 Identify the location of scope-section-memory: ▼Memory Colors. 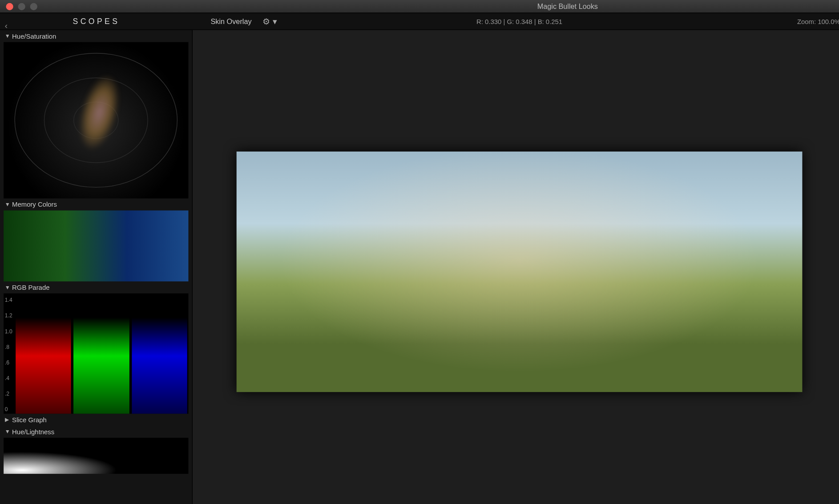
(96, 204).